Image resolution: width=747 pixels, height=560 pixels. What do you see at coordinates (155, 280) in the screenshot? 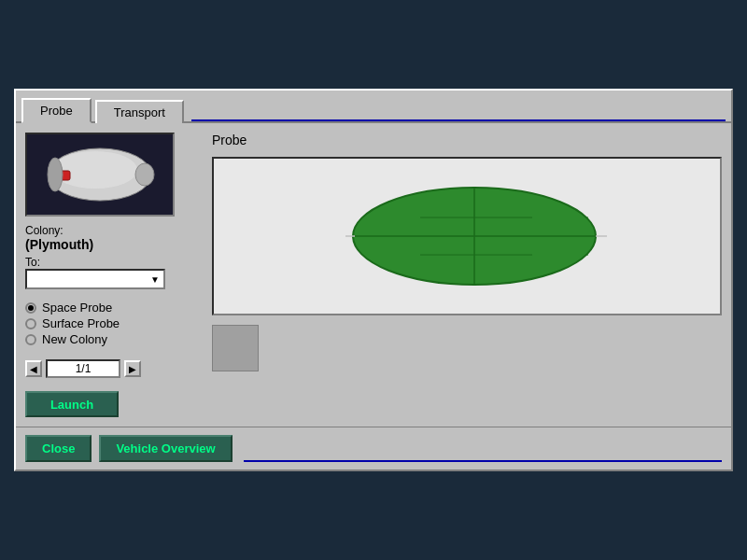
I see `dropdown-arrow-icon: ▼` at bounding box center [155, 280].